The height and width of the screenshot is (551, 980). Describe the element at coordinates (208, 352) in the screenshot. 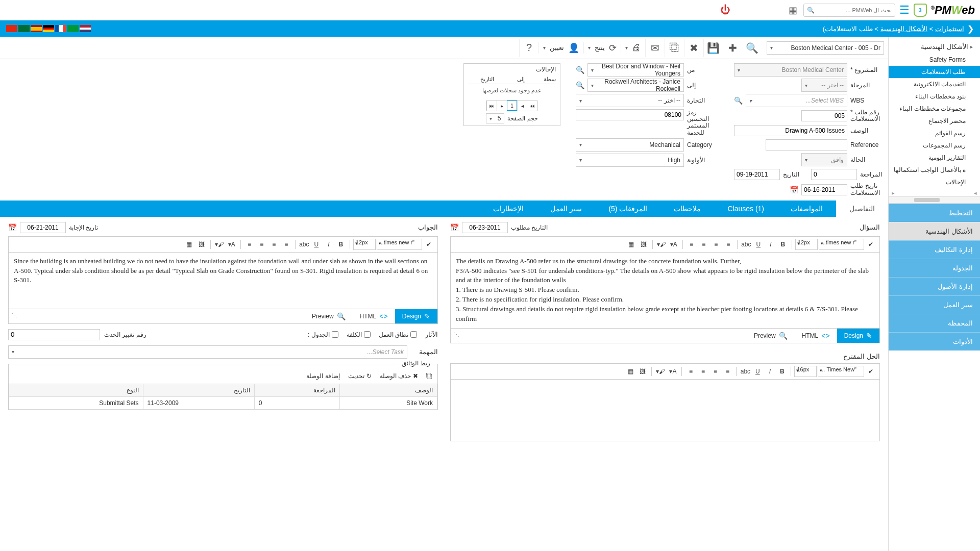

I see `task-select: Select Task...` at that location.